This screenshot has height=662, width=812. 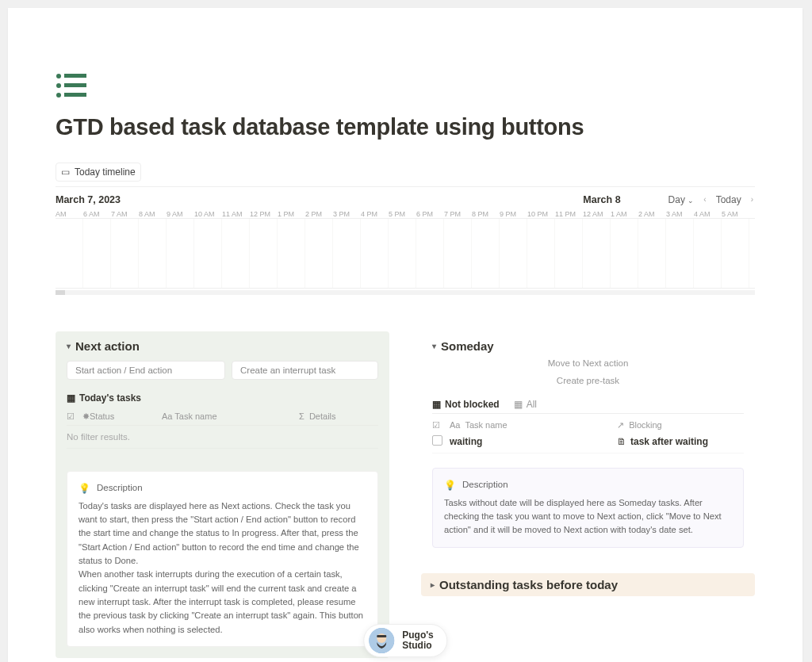 I want to click on page-icon, so click(x=405, y=86).